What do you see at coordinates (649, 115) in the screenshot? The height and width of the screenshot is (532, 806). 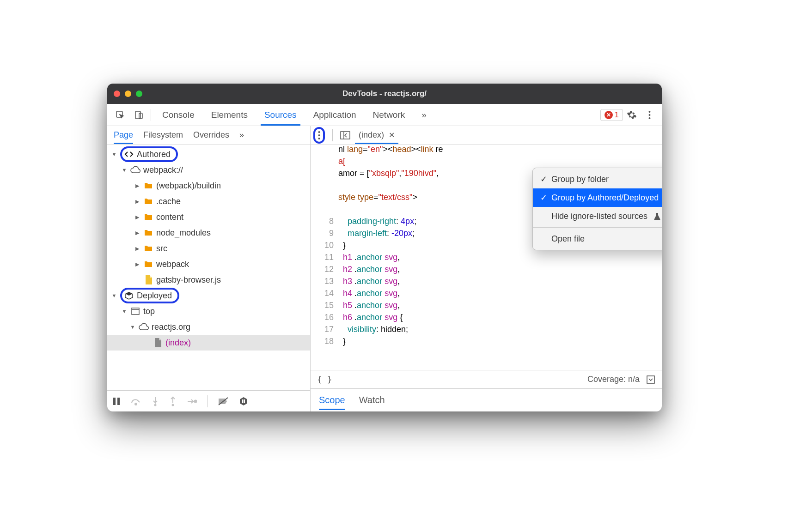 I see `main-menu-icon` at bounding box center [649, 115].